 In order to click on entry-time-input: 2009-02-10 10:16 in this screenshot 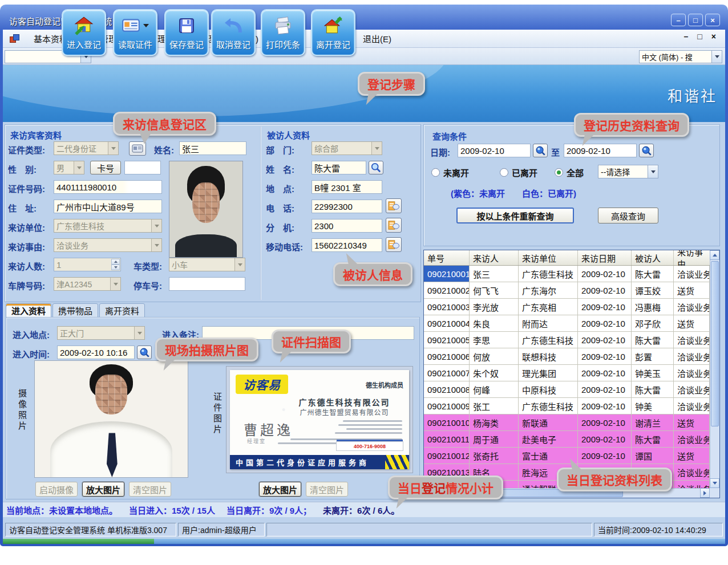, I will do `click(96, 352)`.